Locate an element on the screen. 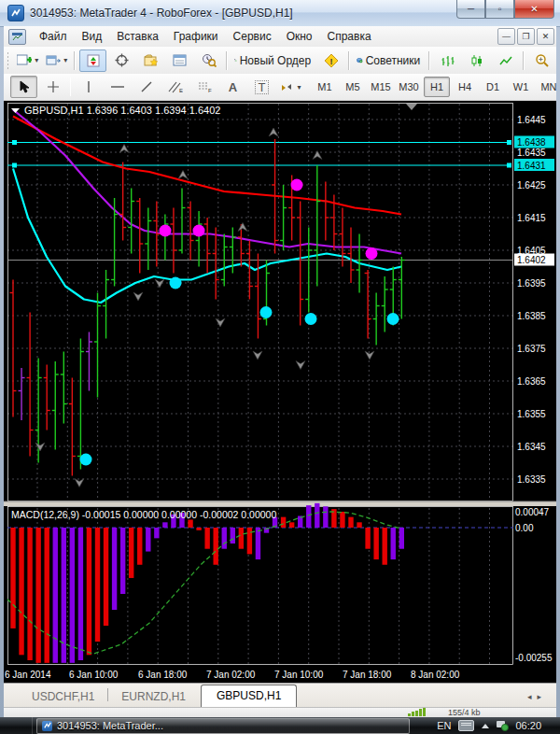 The height and width of the screenshot is (734, 560). maximize-button: ▫ is located at coordinates (500, 9).